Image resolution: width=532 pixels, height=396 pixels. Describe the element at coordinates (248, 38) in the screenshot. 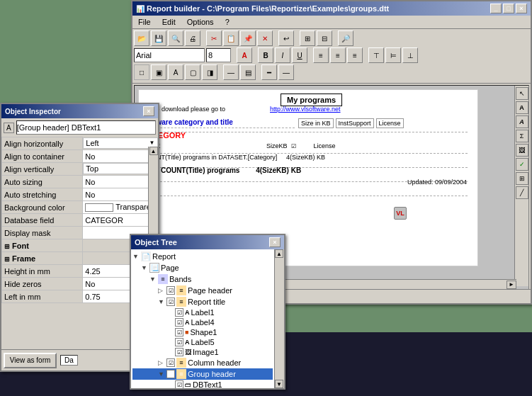

I see `paste-button: 📌` at that location.